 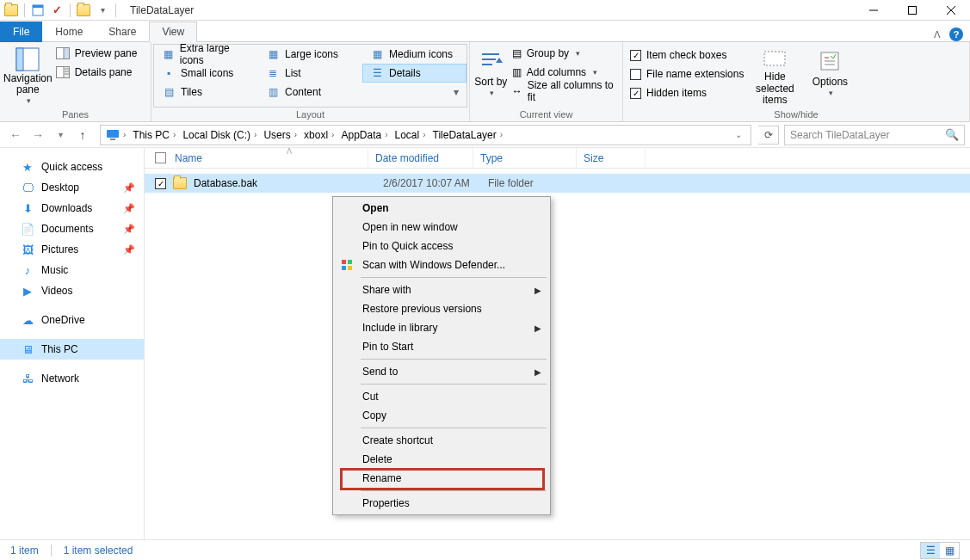 What do you see at coordinates (687, 93) in the screenshot?
I see `hidden-items-toggle: ✓Hidden items` at bounding box center [687, 93].